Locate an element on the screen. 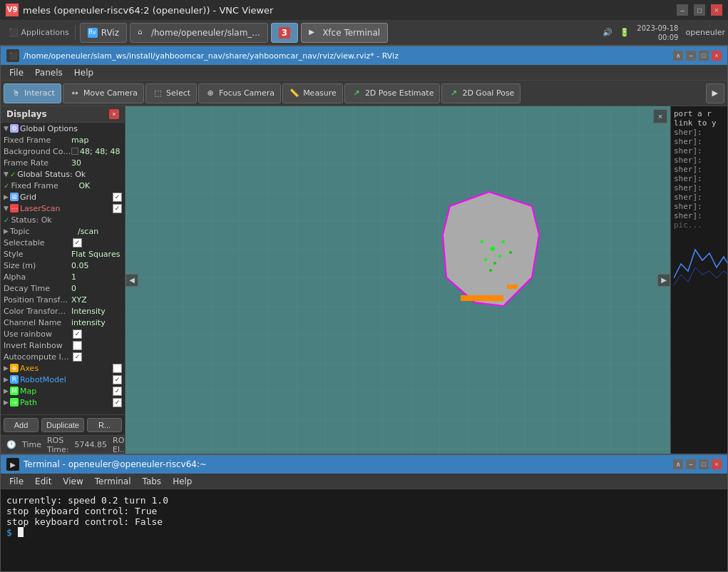 Image resolution: width=728 pixels, height=572 pixels. path-section: ▶ → Path is located at coordinates (63, 402).